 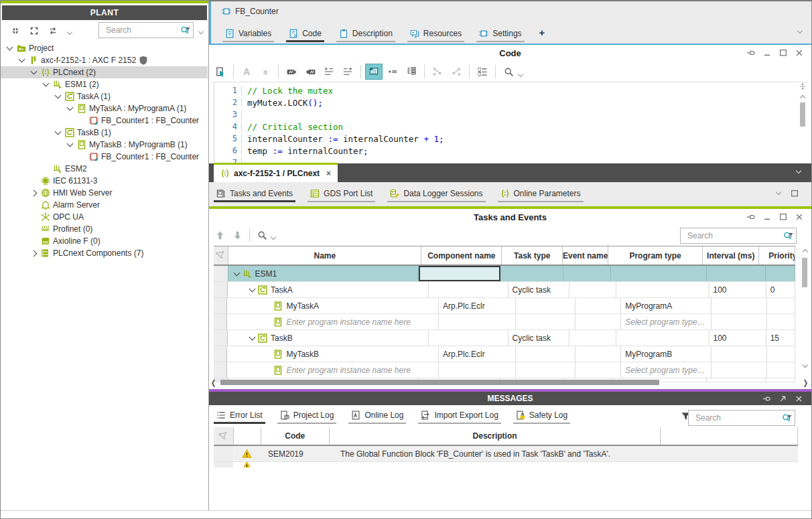 I want to click on code-line-5: 5internalCounter := internalCounter + 1;, so click(x=504, y=139).